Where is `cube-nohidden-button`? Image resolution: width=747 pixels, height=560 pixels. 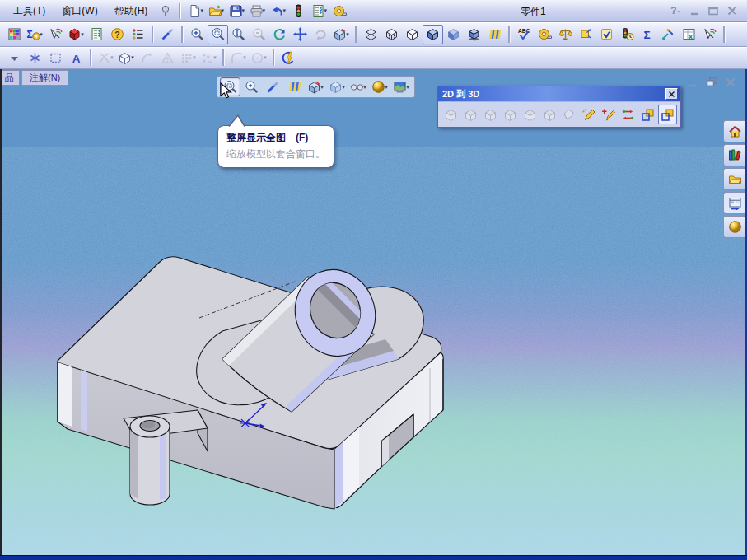
cube-nohidden-button is located at coordinates (412, 35).